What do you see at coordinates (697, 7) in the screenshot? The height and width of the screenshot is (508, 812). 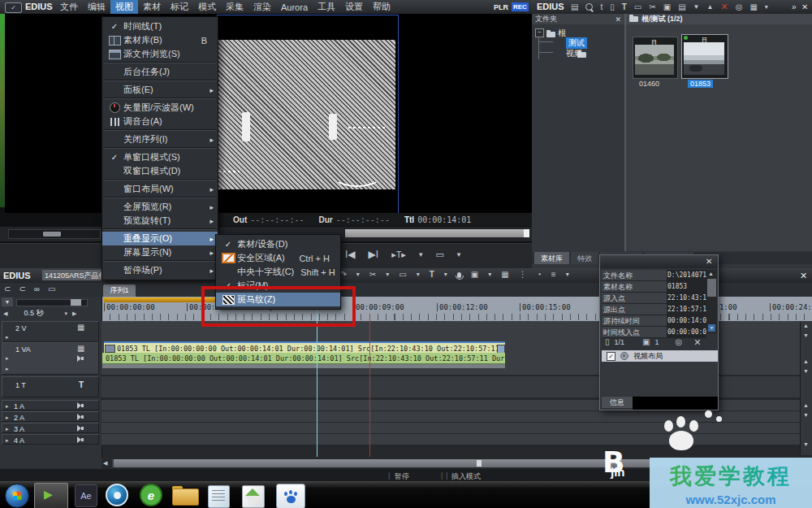 I see `move-down-icon: ▼` at bounding box center [697, 7].